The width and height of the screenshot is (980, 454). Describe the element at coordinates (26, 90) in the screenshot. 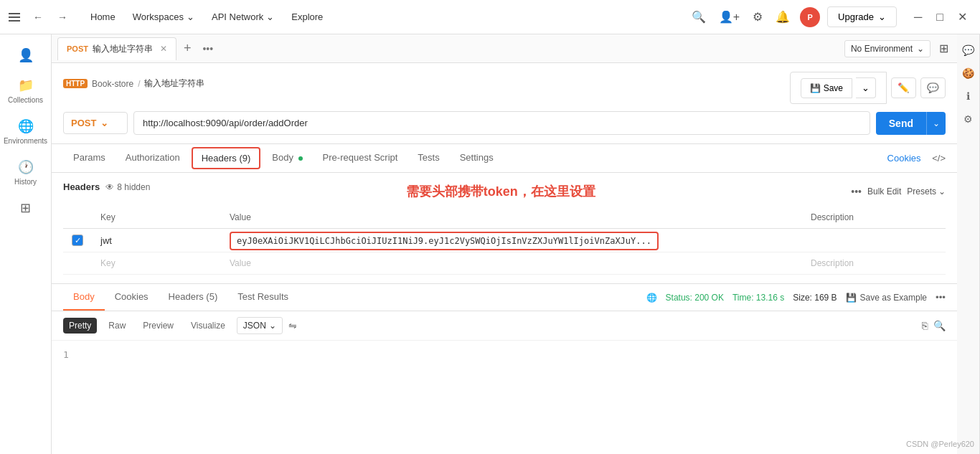

I see `sidebar-item-collections: 📁 Collections` at that location.